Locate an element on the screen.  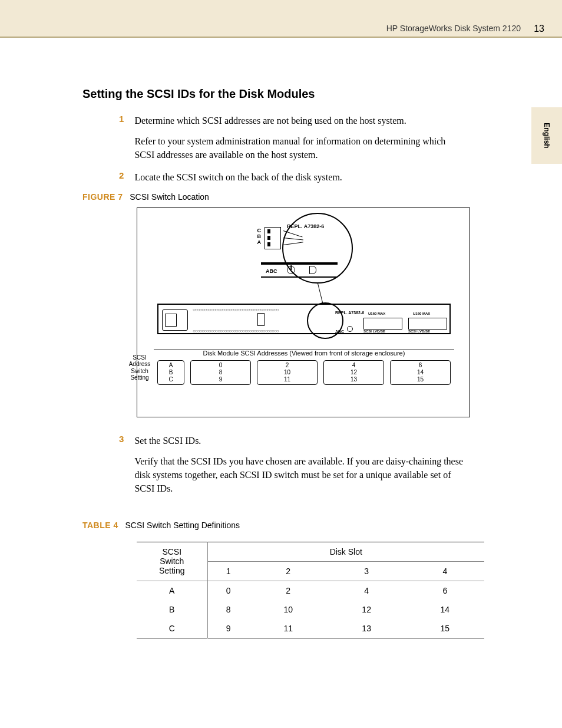
address-slots: Disk Module SCSI Addresses (Viewed from … is located at coordinates (304, 367).